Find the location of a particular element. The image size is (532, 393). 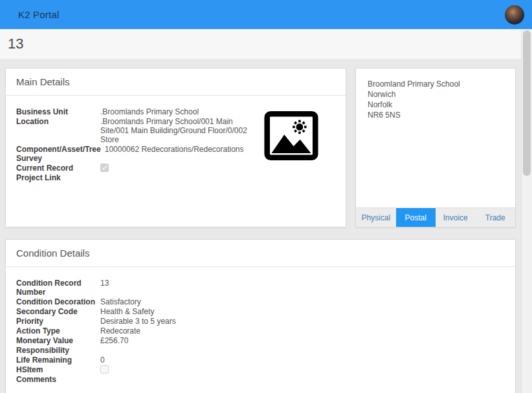

main-details-header: Main Details is located at coordinates (176, 82).